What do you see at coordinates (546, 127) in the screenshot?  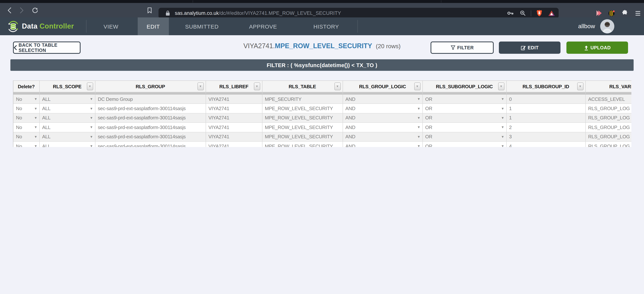 I see `cell-rls_subgroup_id: 2` at bounding box center [546, 127].